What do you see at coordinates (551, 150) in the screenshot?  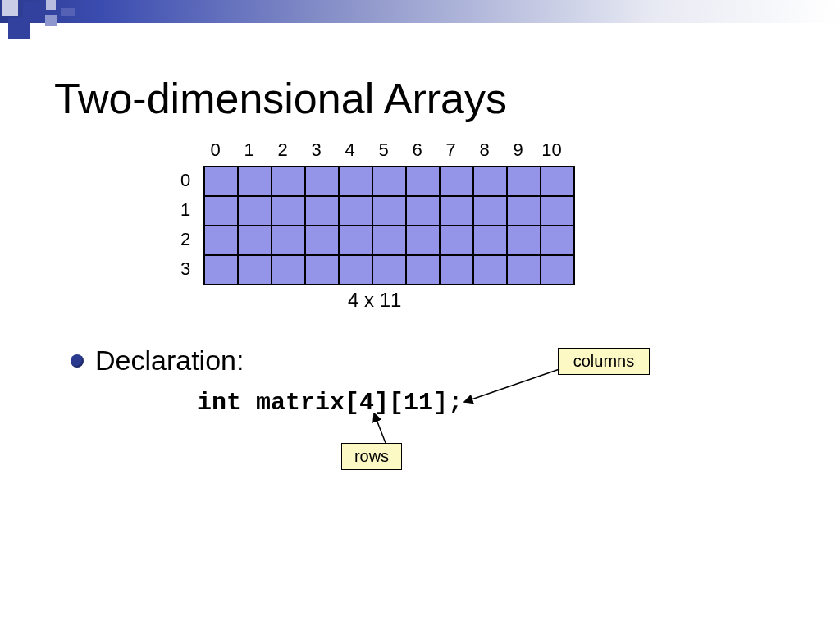 I see `col-index: 10` at bounding box center [551, 150].